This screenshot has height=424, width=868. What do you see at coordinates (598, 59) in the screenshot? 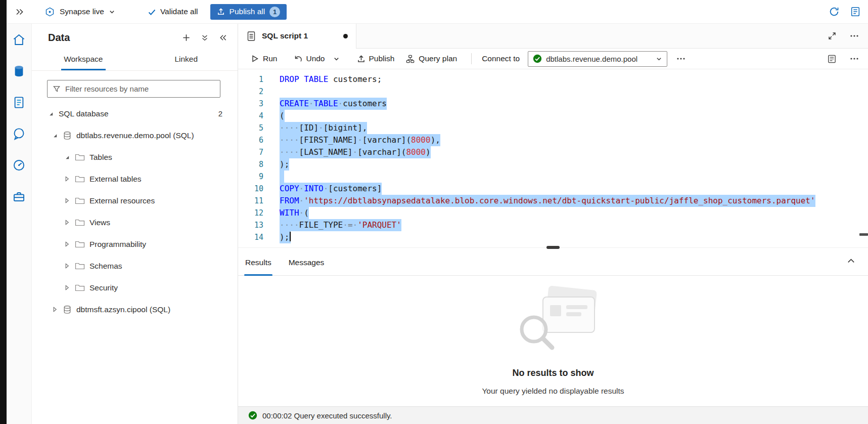
I see `pool-select-dropdown: dbtlabs.revenue.demo.pool` at bounding box center [598, 59].